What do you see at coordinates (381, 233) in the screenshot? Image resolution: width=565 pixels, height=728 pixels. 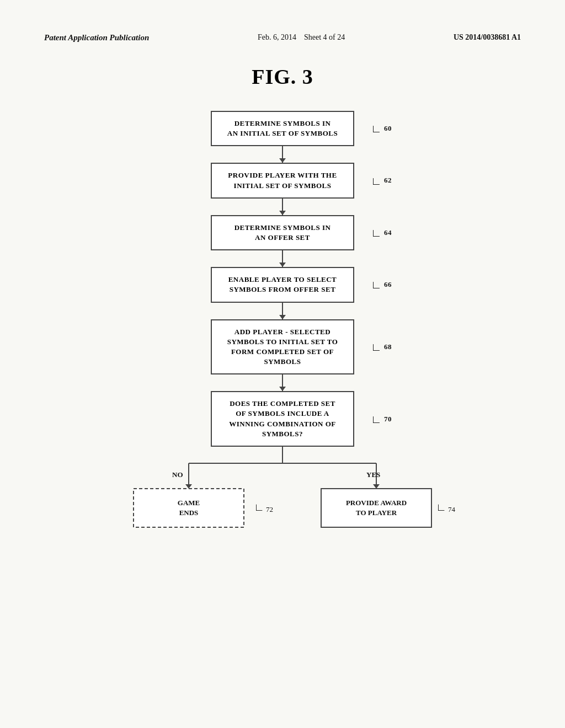 I see `ref-64: ∟ 64` at bounding box center [381, 233].